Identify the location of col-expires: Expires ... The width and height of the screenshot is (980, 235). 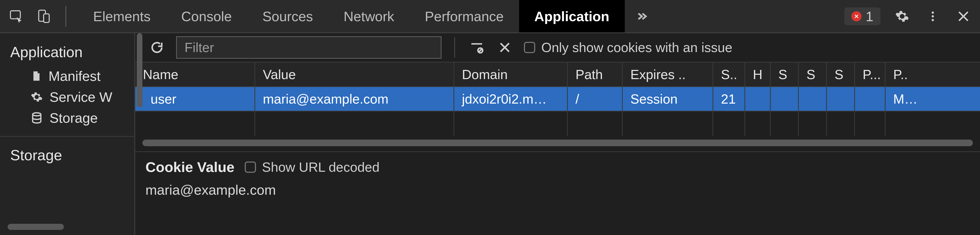
(668, 75).